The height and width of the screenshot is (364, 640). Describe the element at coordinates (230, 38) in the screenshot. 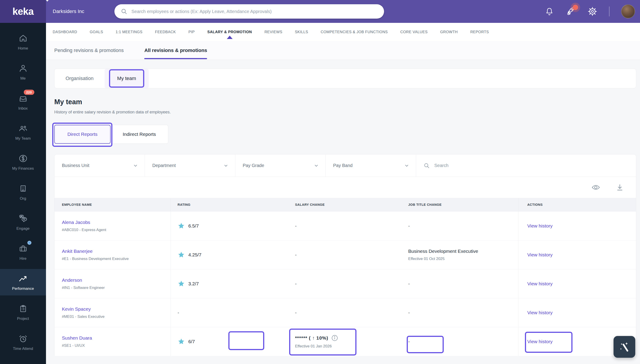

I see `active-tab-triangle` at that location.